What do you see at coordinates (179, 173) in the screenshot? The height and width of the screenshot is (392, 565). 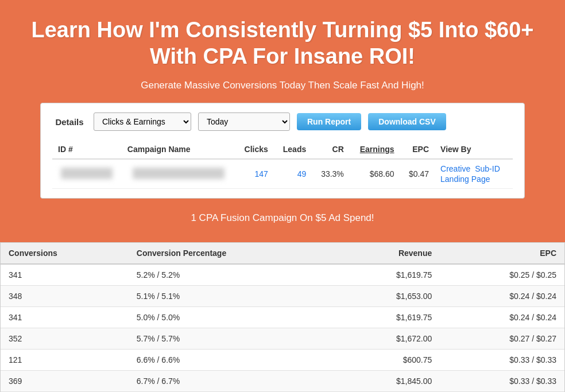 I see `blurred-campaign` at bounding box center [179, 173].